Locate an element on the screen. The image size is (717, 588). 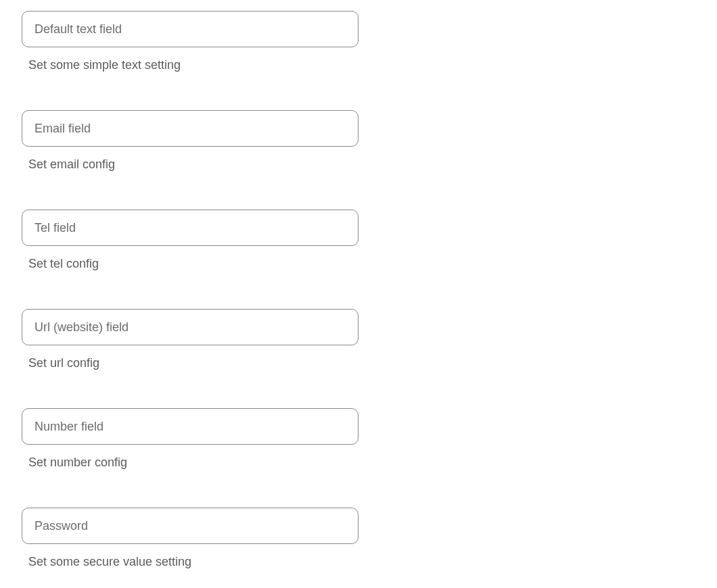
password-field is located at coordinates (190, 526).